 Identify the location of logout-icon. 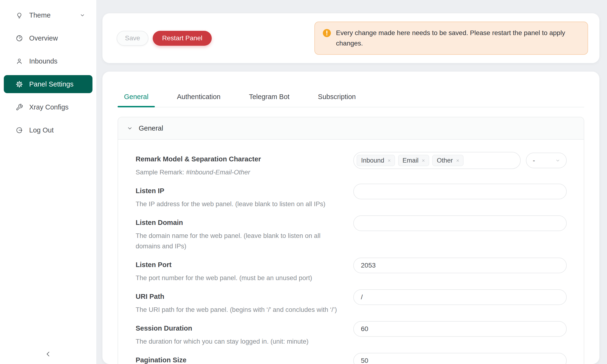
(19, 130).